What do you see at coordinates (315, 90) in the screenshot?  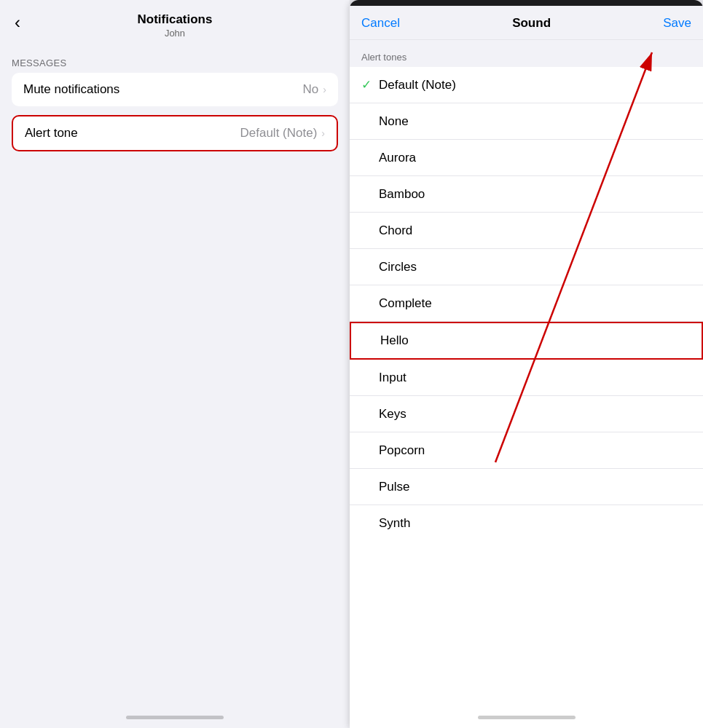 I see `mute-notifications-value: No ›` at bounding box center [315, 90].